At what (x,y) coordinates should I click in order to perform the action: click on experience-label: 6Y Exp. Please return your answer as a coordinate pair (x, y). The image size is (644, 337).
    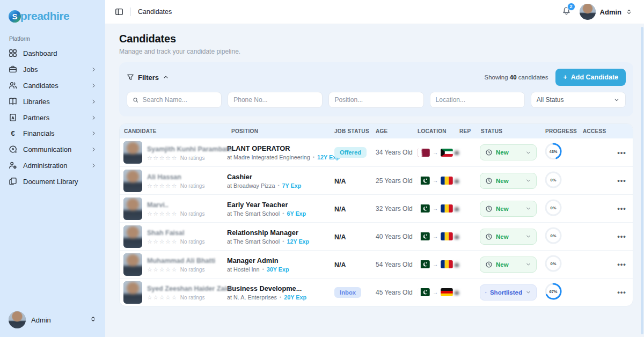
    Looking at the image, I should click on (296, 214).